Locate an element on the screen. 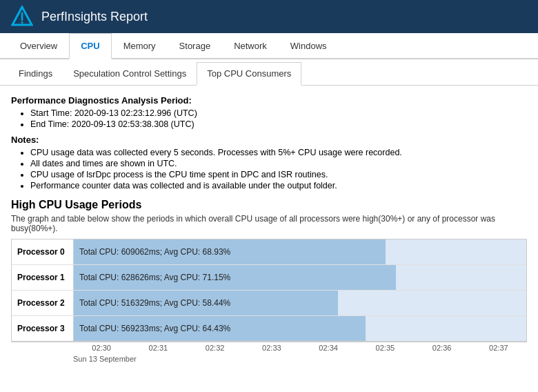 Image resolution: width=538 pixels, height=392 pixels. x-label-4: 02:34 is located at coordinates (328, 348).